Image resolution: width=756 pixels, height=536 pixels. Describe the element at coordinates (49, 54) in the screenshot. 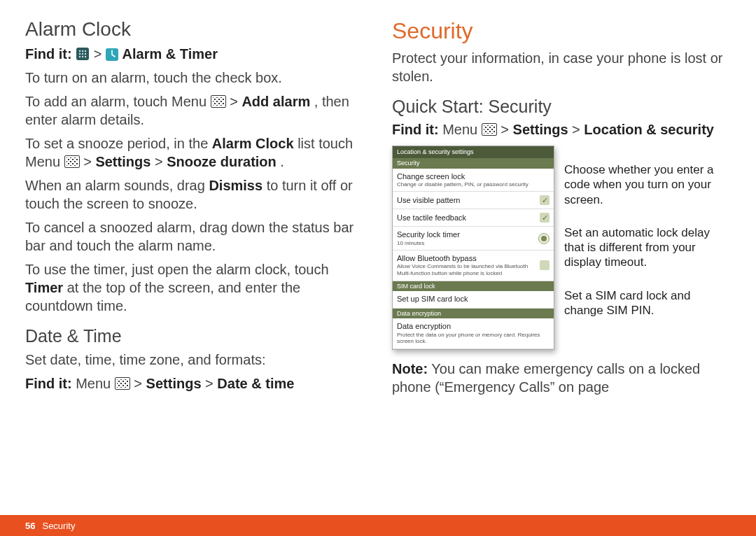

I see `findit-label: Find it:` at that location.